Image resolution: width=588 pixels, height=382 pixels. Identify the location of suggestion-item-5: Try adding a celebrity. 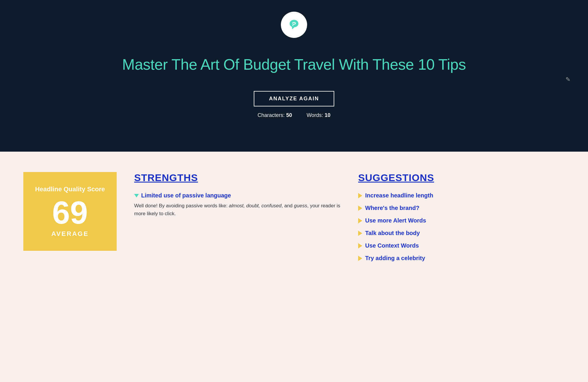
(461, 258).